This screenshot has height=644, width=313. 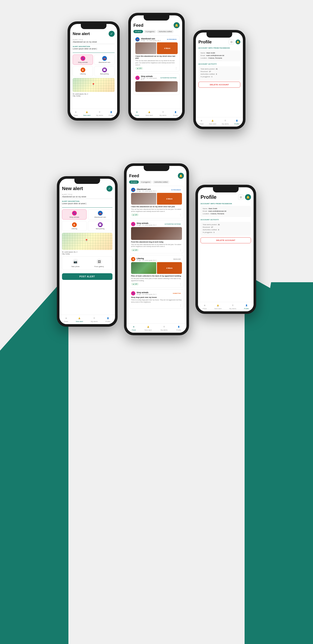 What do you see at coordinates (220, 58) in the screenshot?
I see `location-row: Location: Craiova, Romania` at bounding box center [220, 58].